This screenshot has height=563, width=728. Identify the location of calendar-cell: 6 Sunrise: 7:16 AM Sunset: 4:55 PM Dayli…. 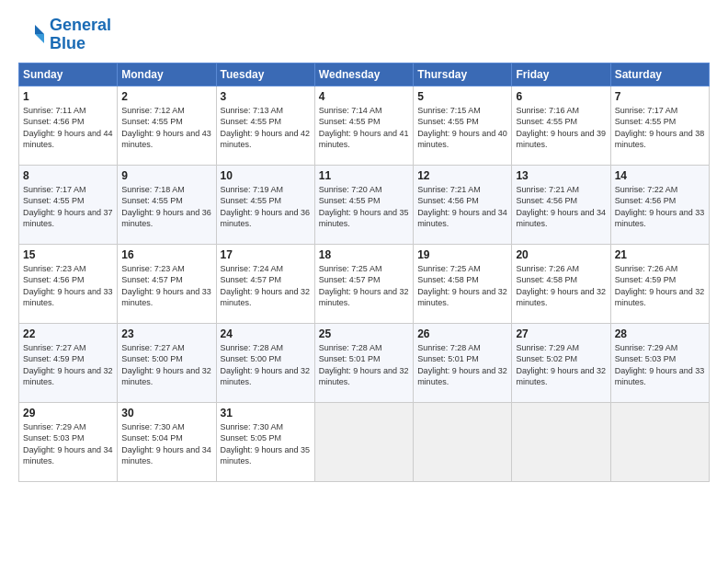
(561, 125).